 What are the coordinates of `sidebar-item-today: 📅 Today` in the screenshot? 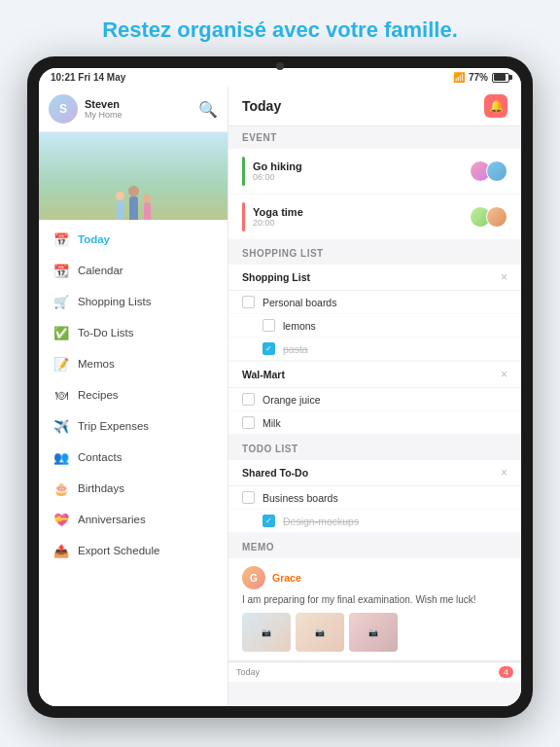 It's located at (133, 239).